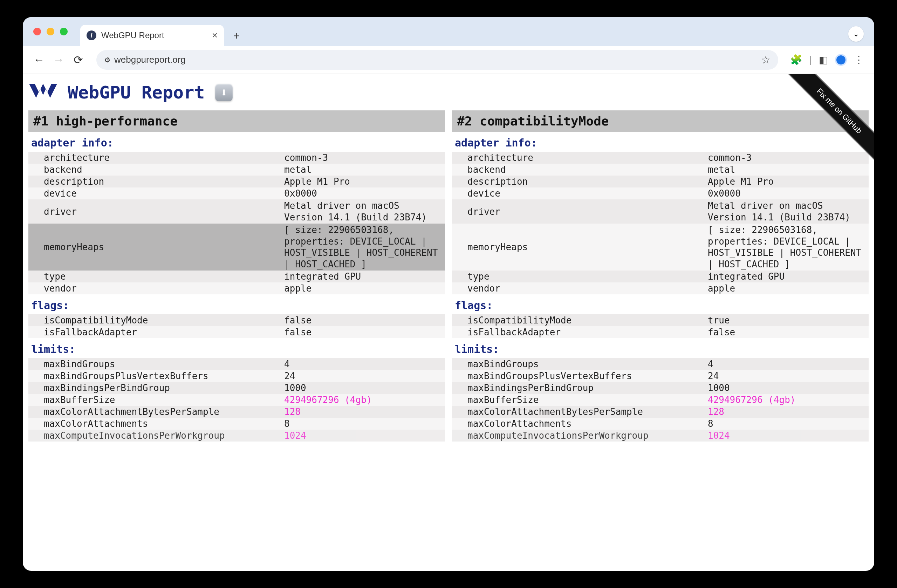 This screenshot has height=588, width=897. I want to click on new-tab-button: ＋, so click(237, 35).